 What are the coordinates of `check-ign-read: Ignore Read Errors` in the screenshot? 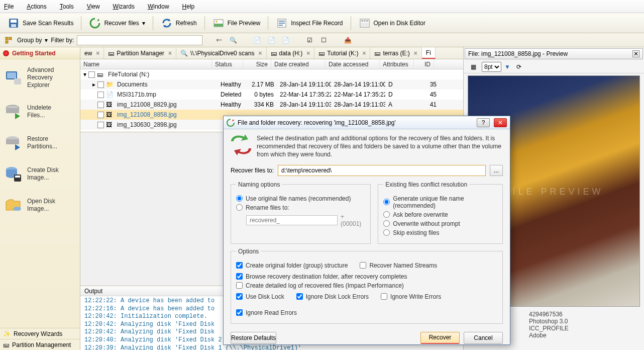 It's located at (266, 313).